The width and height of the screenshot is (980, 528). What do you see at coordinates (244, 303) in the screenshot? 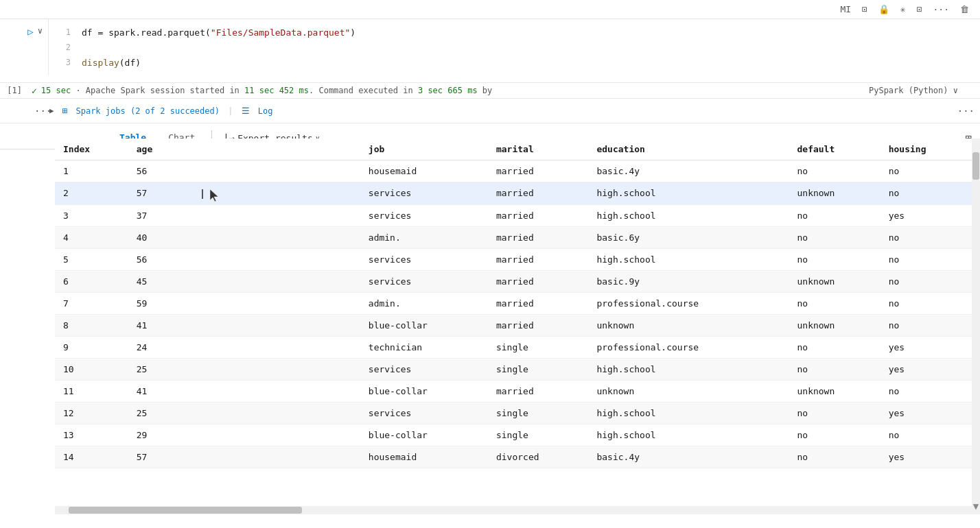
I see `cell-age: 59` at bounding box center [244, 303].